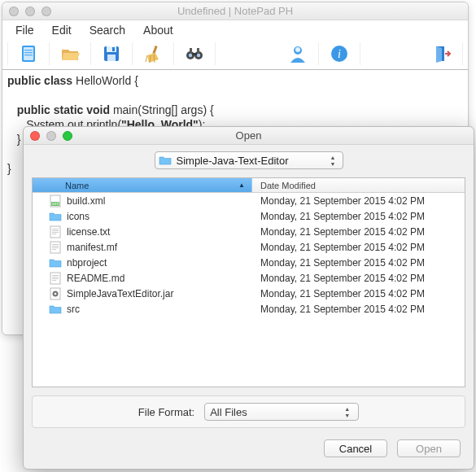 Image resolution: width=476 pixels, height=472 pixels. Describe the element at coordinates (194, 54) in the screenshot. I see `binoculars-icon` at that location.